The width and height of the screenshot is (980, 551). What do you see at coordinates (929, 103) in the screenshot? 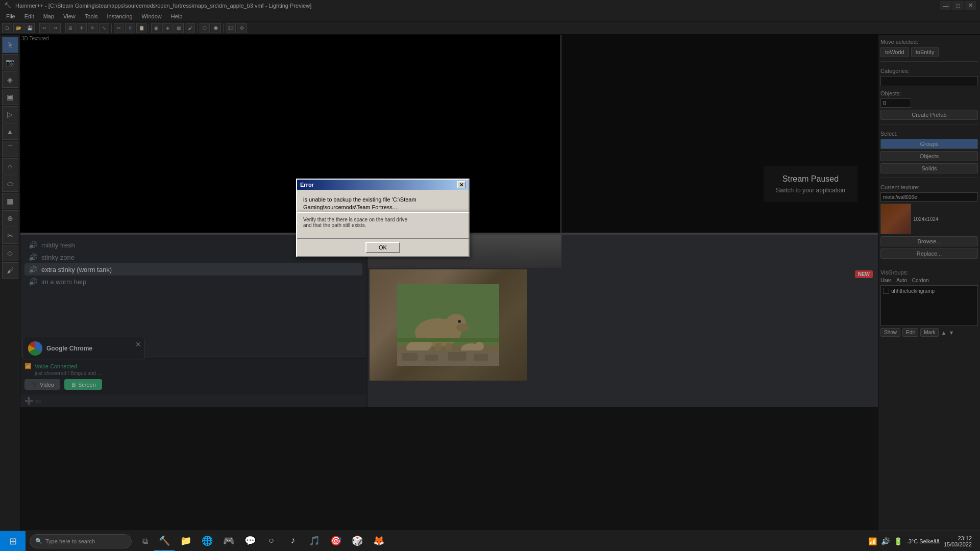
I see `prefab-row` at bounding box center [929, 103].